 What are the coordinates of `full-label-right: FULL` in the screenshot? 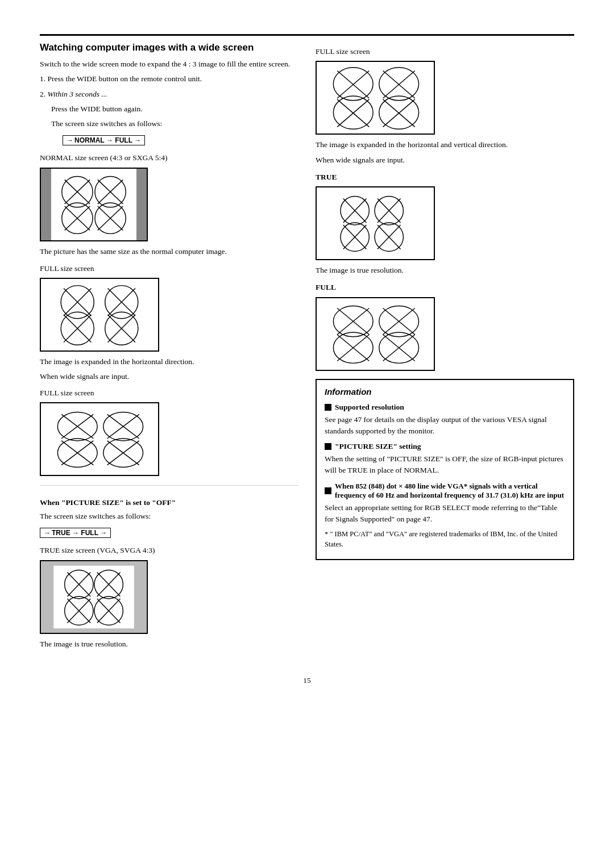 It's located at (445, 287).